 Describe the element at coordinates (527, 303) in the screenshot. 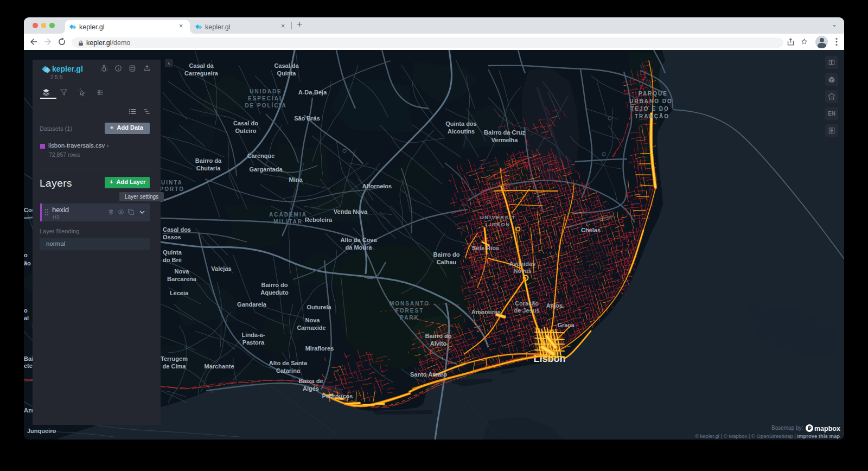

I see `svg-text: Coração` at that location.